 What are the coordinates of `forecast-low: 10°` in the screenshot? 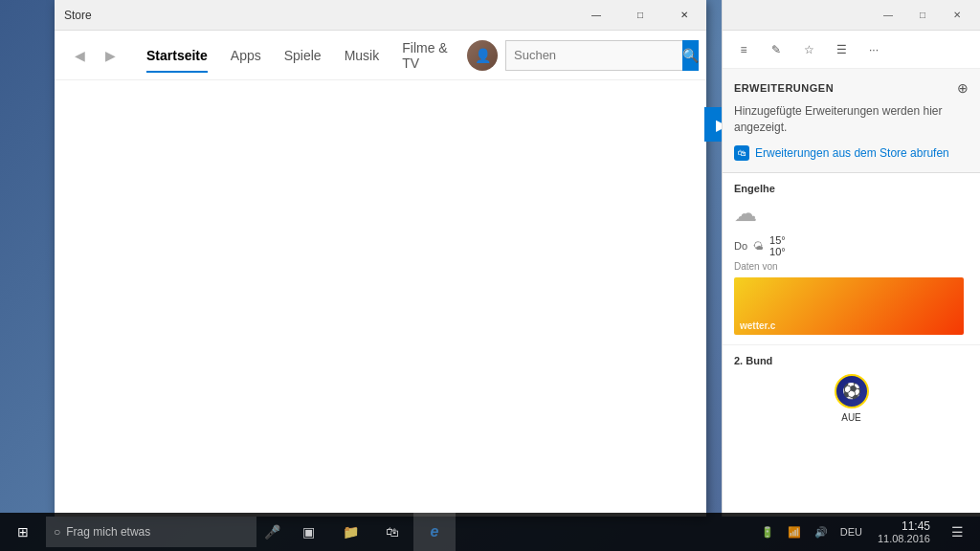 It's located at (777, 252).